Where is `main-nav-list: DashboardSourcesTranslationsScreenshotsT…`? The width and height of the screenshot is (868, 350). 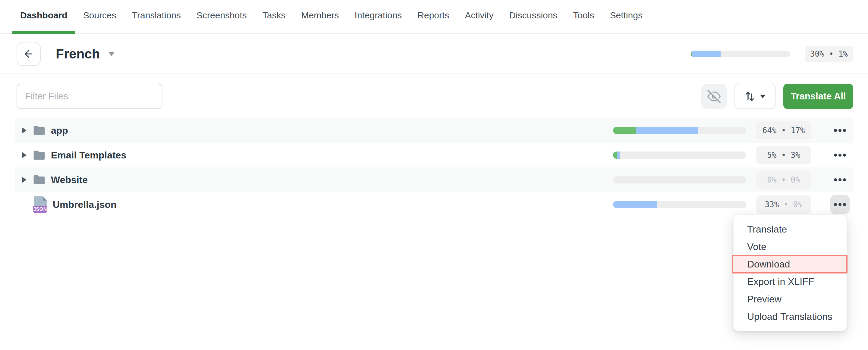
main-nav-list: DashboardSourcesTranslationsScreenshotsT… is located at coordinates (434, 17).